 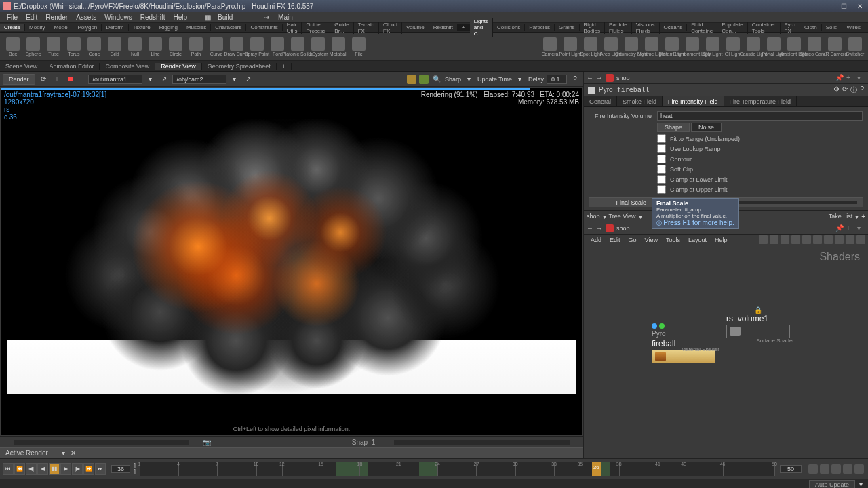 What do you see at coordinates (178, 66) in the screenshot?
I see `panetab-render-view: Render View` at bounding box center [178, 66].